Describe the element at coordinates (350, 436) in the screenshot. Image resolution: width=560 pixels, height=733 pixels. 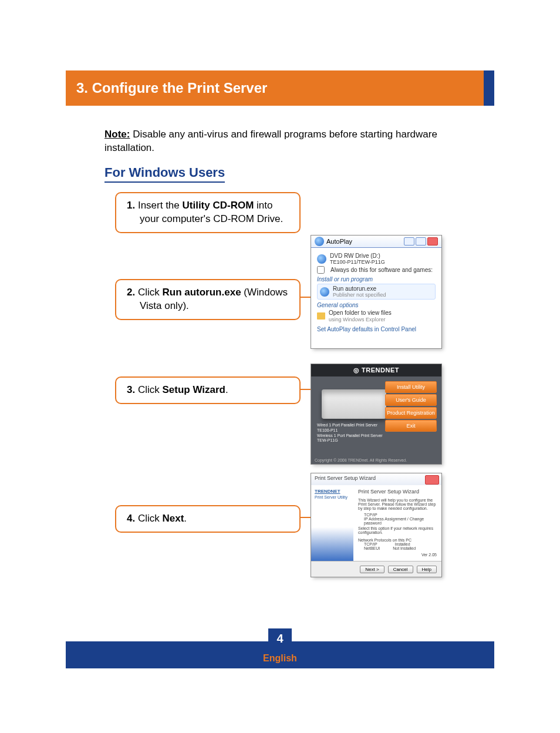
I see `trendnet-desc3: Wireless 1 Port Parallel Print Server` at that location.